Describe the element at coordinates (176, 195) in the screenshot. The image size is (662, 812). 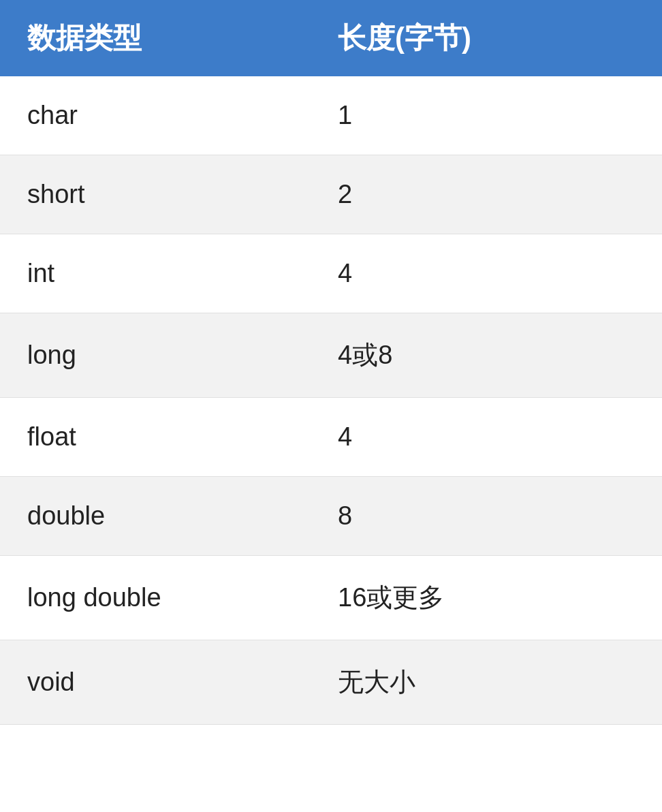
I see `cell-type: short` at that location.